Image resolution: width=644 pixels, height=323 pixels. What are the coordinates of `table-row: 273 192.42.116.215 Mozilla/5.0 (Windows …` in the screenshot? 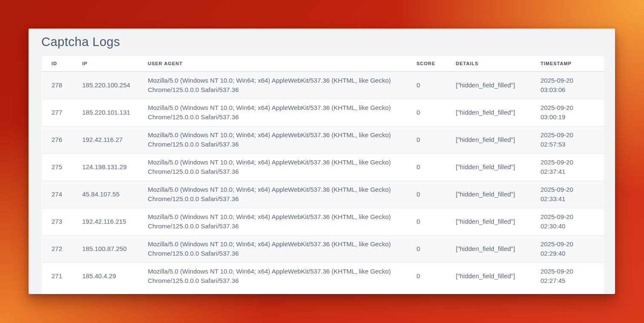 It's located at (323, 222).